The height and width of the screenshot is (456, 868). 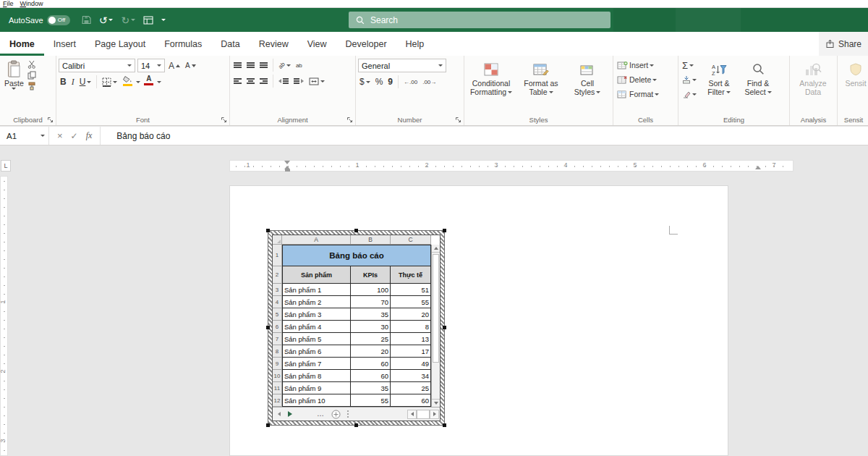 I want to click on row-header: 4, so click(x=278, y=303).